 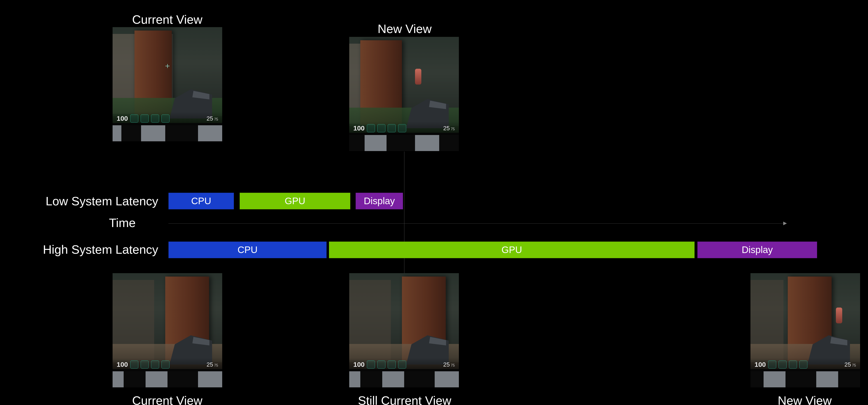 What do you see at coordinates (805, 330) in the screenshot?
I see `thumb-bot-new: 100 25 75` at bounding box center [805, 330].